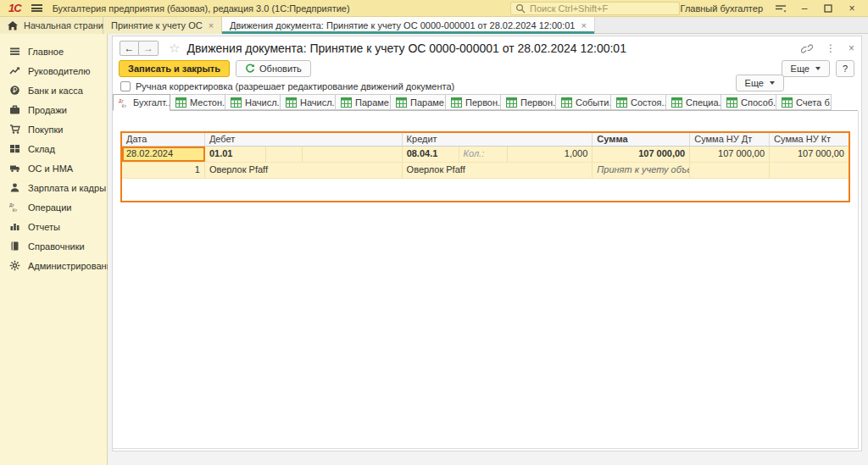 This screenshot has width=868, height=465. I want to click on sidebar-item-reports: Отчеты, so click(53, 227).